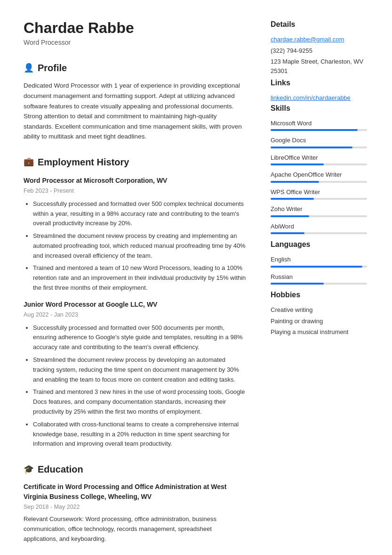 Image resolution: width=392 pixels, height=555 pixels. Describe the element at coordinates (319, 47) in the screenshot. I see `details-section: Details chardae.rabbe@gmail.com (322) 79…` at that location.